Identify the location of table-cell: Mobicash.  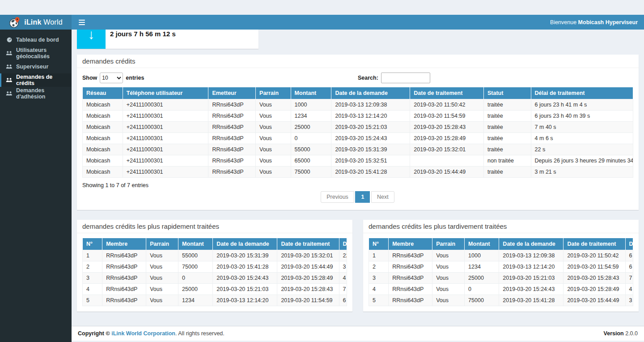
(103, 105).